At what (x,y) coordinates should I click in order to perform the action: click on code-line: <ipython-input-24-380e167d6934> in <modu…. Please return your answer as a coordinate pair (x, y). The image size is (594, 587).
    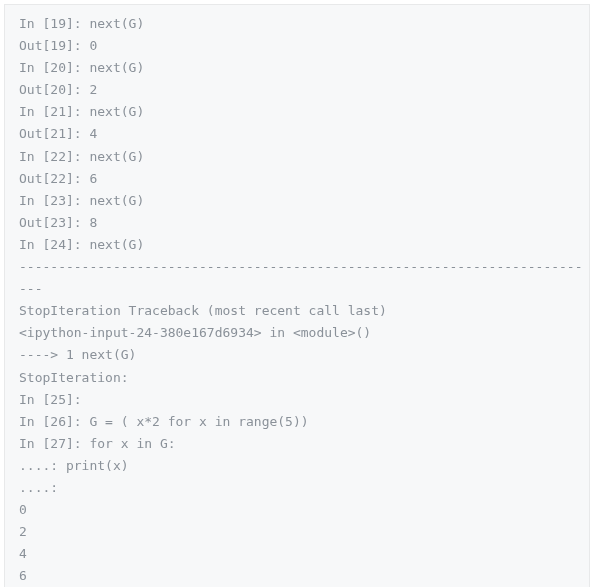
    Looking at the image, I should click on (297, 333).